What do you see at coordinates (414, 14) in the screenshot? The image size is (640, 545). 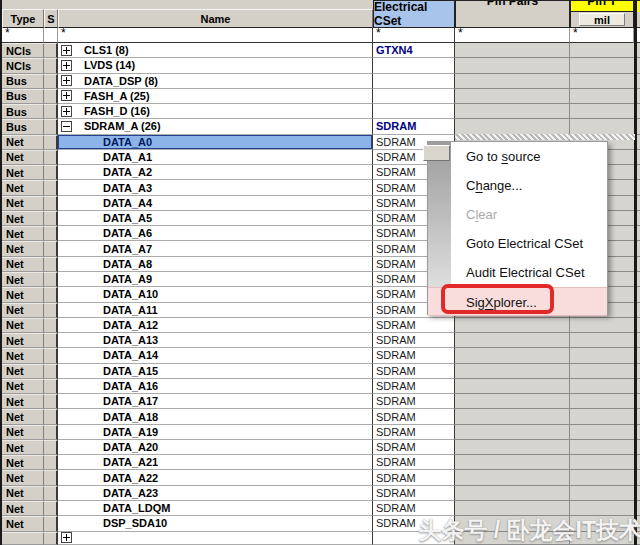 I see `column-header-electrical-cset: Electrical CSet` at bounding box center [414, 14].